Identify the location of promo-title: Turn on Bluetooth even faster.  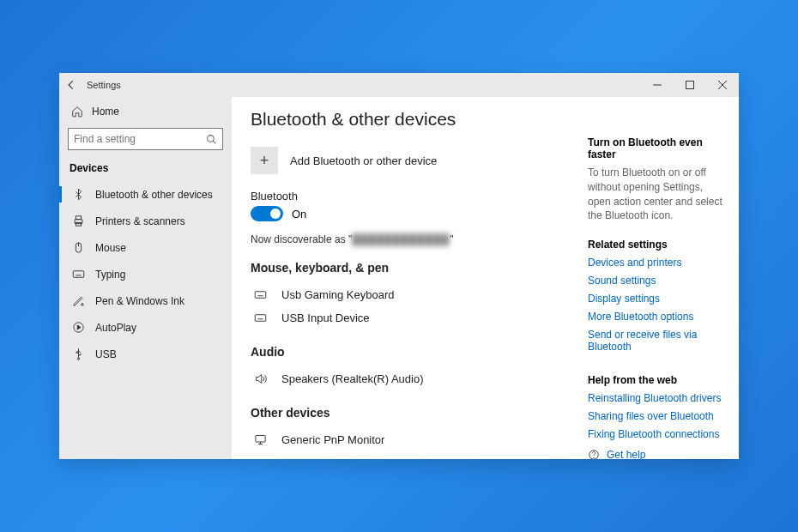
(657, 148).